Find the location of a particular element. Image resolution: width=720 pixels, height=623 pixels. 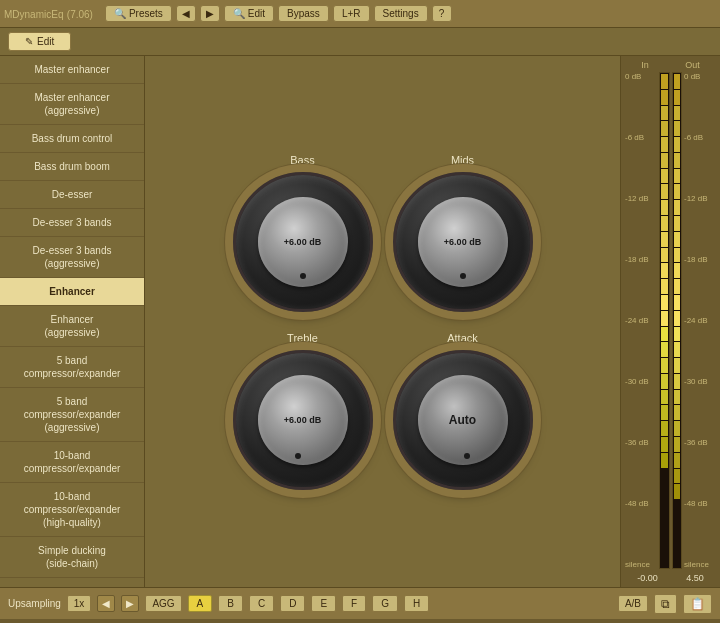

mids-knob-inner: +6.00 dB is located at coordinates (463, 242).